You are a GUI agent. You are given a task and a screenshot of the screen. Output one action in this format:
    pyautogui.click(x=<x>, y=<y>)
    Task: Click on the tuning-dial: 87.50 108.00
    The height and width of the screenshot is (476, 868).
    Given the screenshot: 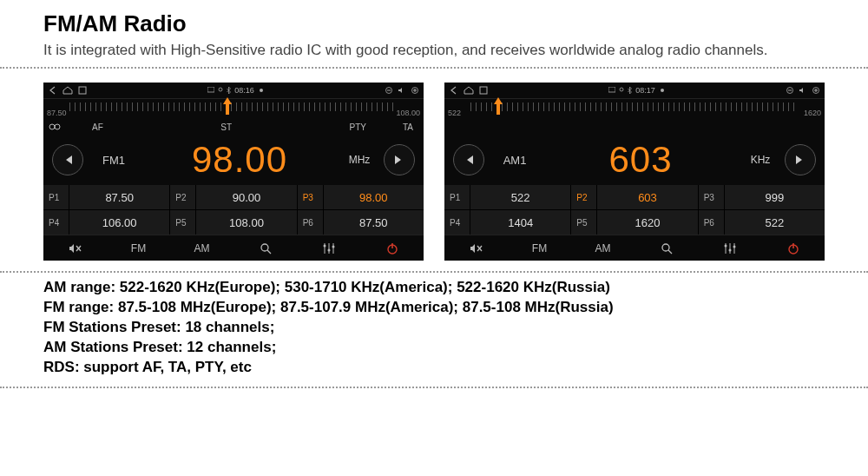 What is the action you would take?
    pyautogui.click(x=233, y=109)
    